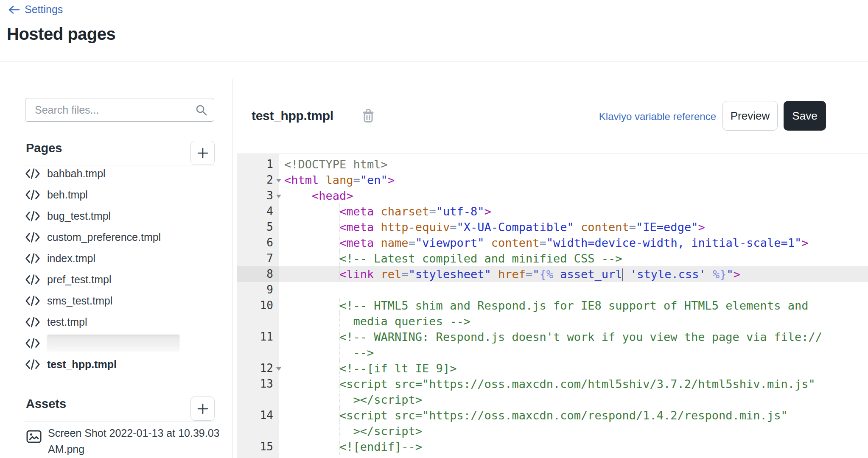 The height and width of the screenshot is (458, 868). I want to click on code-token: %}, so click(716, 274).